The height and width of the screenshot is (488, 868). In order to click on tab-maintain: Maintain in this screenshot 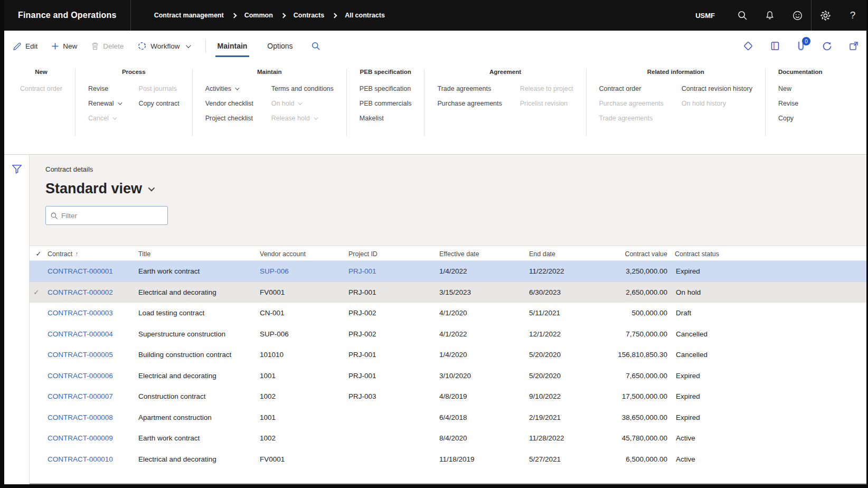, I will do `click(232, 46)`.